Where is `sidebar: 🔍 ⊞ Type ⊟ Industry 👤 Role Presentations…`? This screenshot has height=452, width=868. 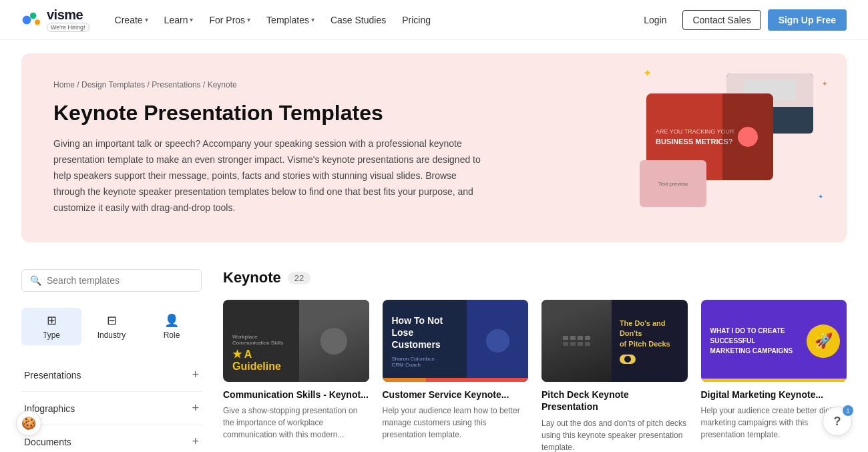 sidebar: 🔍 ⊞ Type ⊟ Industry 👤 Role Presentations… is located at coordinates (112, 361).